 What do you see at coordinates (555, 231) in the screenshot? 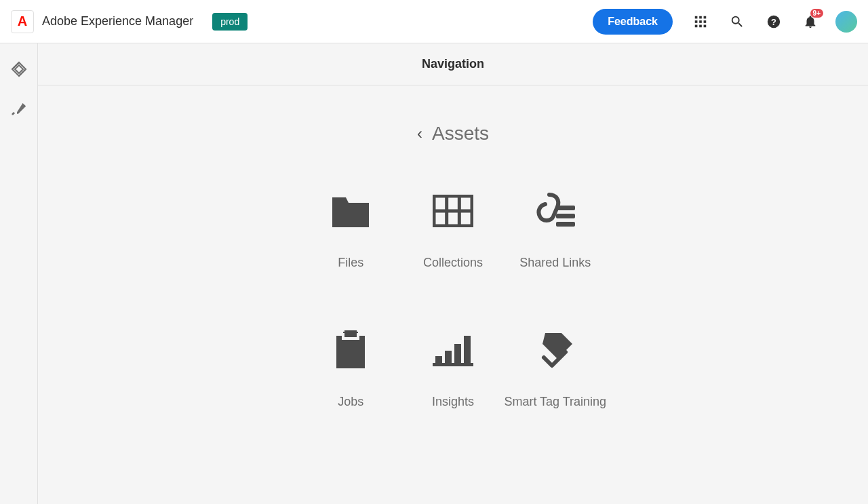
I see `grid-item-shared-links: Shared Links` at bounding box center [555, 231].